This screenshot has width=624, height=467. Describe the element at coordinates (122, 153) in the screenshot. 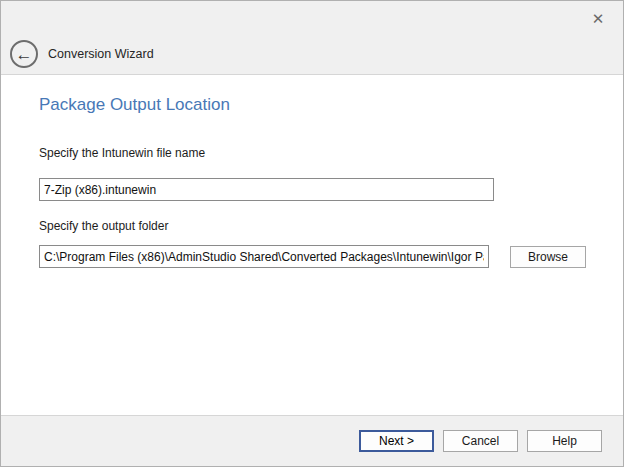

I see `intunewin-file-name-label: Specify the Intunewin file name` at that location.